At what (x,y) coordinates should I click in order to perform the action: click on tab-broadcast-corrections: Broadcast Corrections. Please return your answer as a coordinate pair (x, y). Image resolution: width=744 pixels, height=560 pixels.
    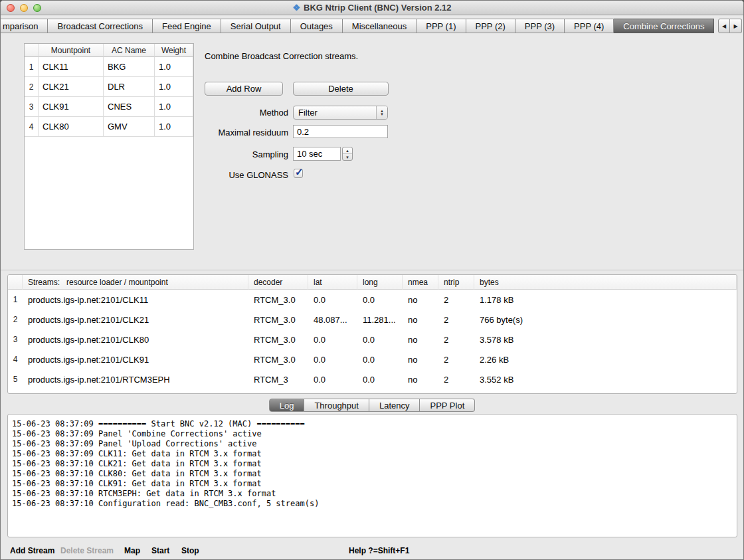
    Looking at the image, I should click on (100, 26).